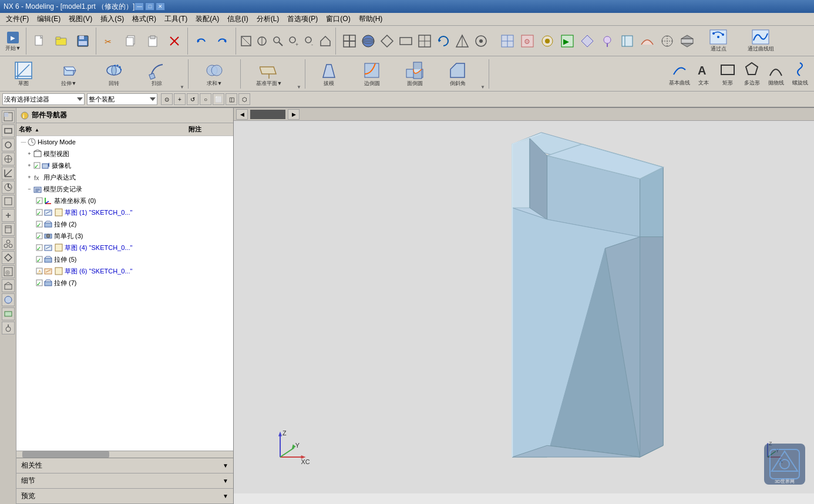  I want to click on tb-union: 求和▼, so click(214, 74).